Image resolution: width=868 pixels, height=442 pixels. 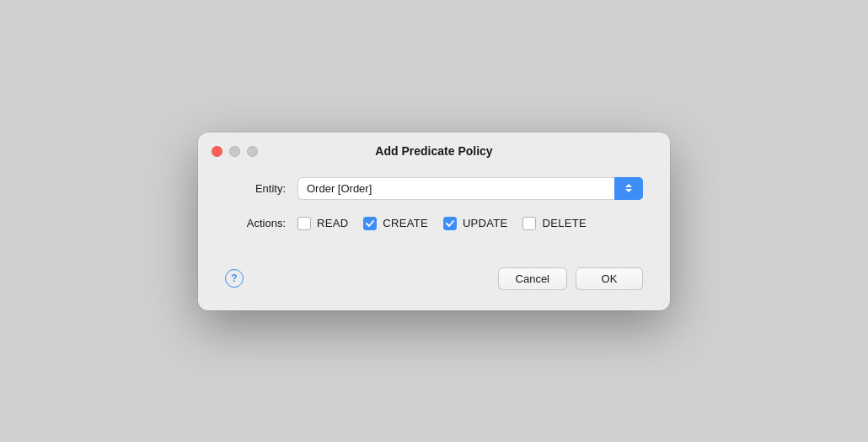 I want to click on read-checkbox, so click(x=304, y=224).